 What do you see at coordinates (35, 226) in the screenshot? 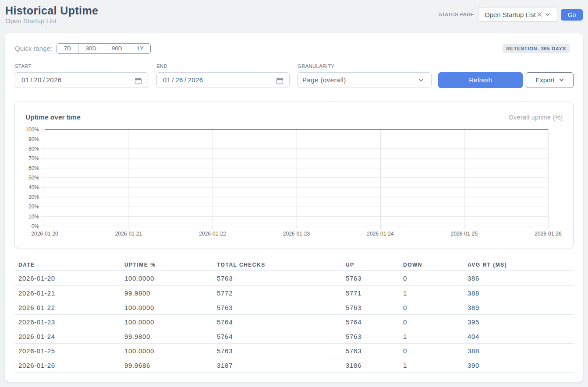
I see `svg-text: 0%` at bounding box center [35, 226].